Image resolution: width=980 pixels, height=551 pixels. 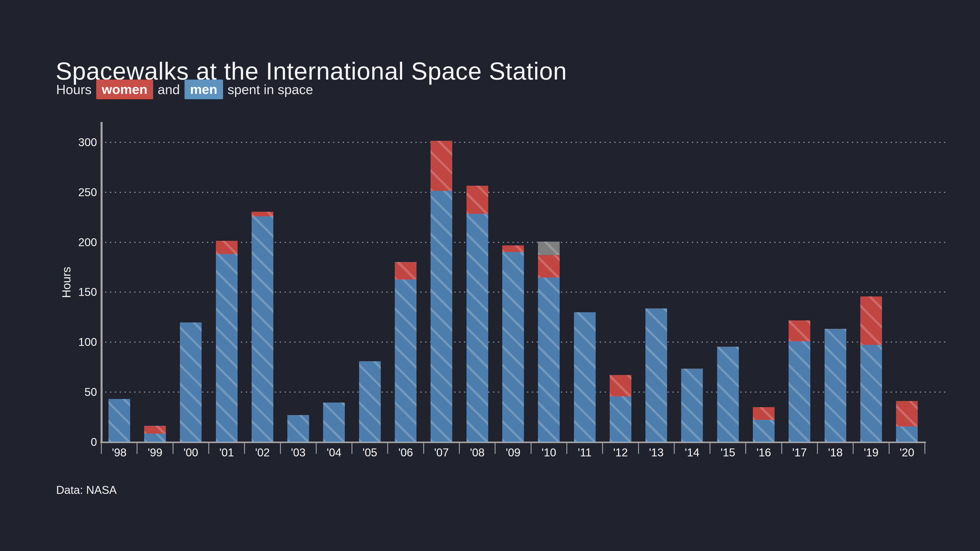 What do you see at coordinates (334, 453) in the screenshot?
I see `x-axis-label-04: '04` at bounding box center [334, 453].